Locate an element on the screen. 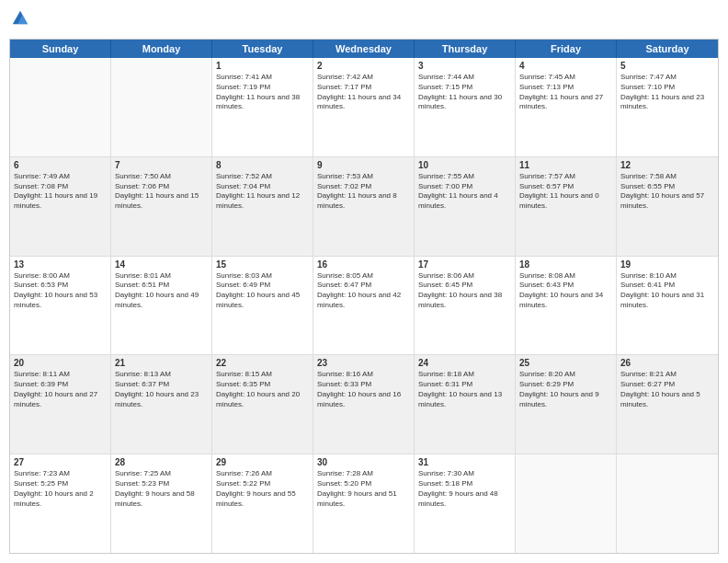 The image size is (728, 563). day-info: Sunrise: 7:42 AM Sunset: 7:17 PM Dayligh… is located at coordinates (364, 92).